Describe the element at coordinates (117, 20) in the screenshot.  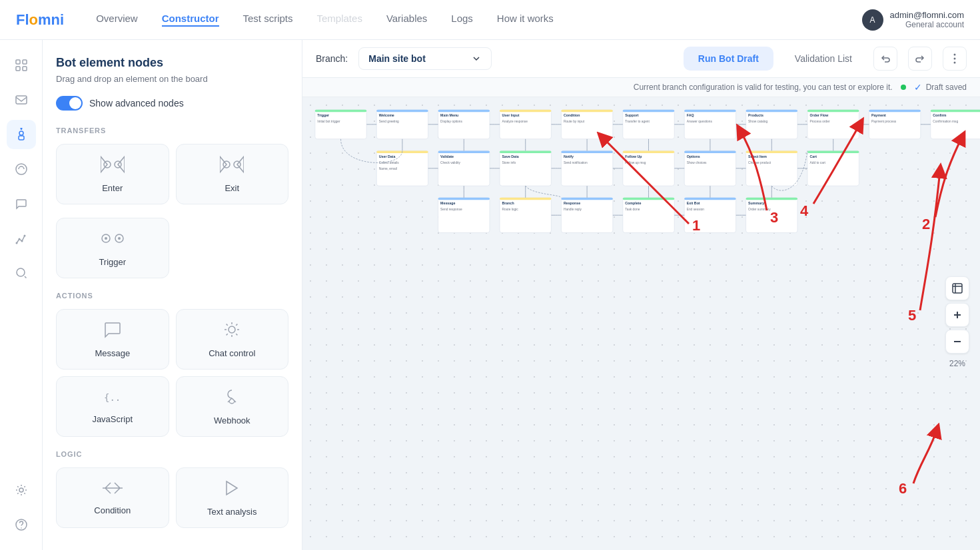
I see `nav-overview: Overview` at that location.